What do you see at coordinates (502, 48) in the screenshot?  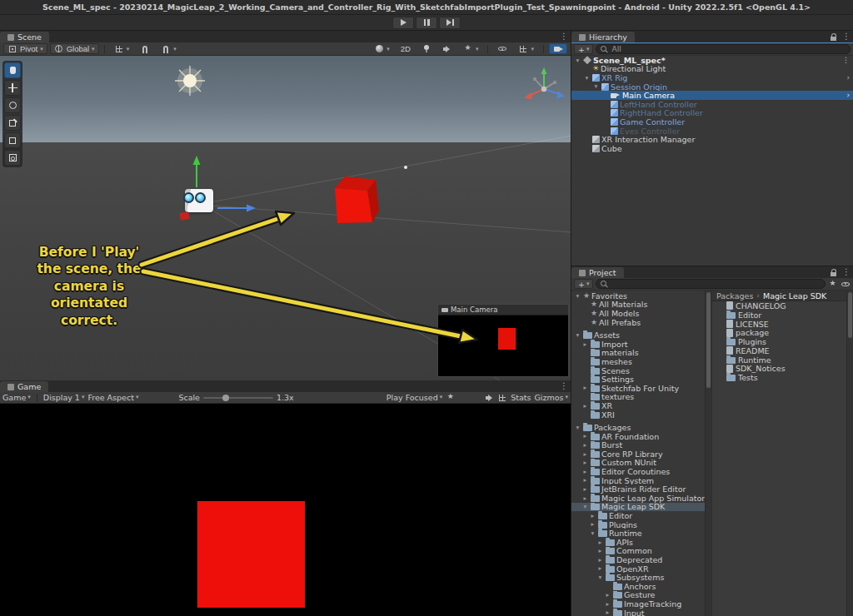 I see `scene-visibility-toggle` at bounding box center [502, 48].